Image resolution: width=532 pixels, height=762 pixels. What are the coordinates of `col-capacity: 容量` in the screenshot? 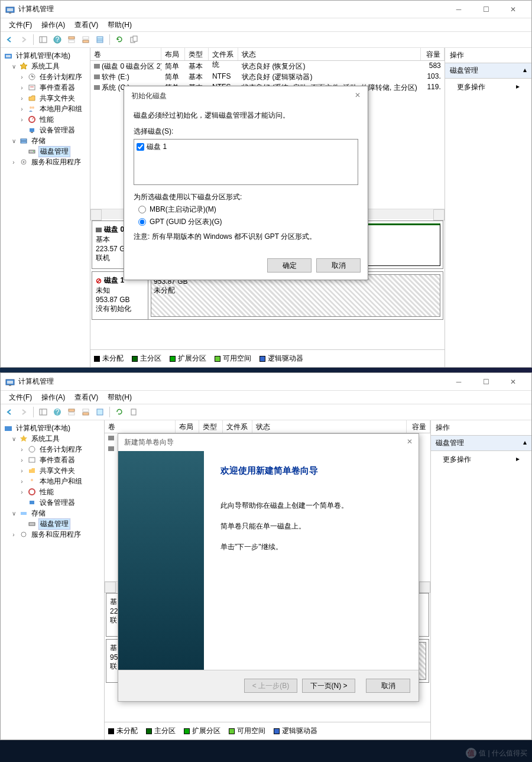 It's located at (433, 54).